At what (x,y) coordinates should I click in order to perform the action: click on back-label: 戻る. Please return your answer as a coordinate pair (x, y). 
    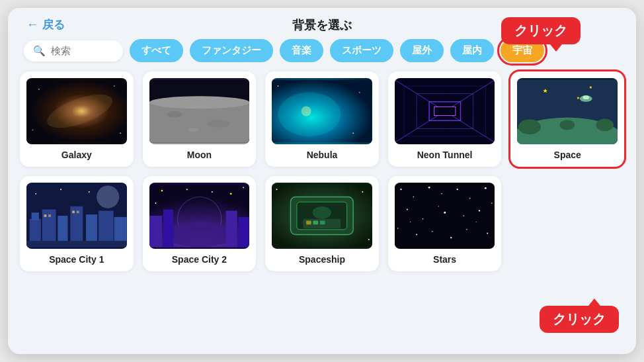
    Looking at the image, I should click on (54, 25).